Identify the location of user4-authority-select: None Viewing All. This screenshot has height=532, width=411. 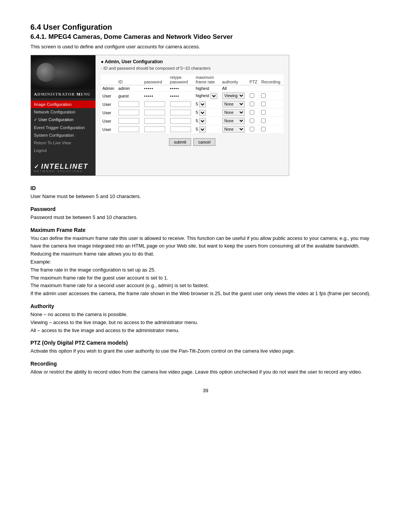
(234, 121).